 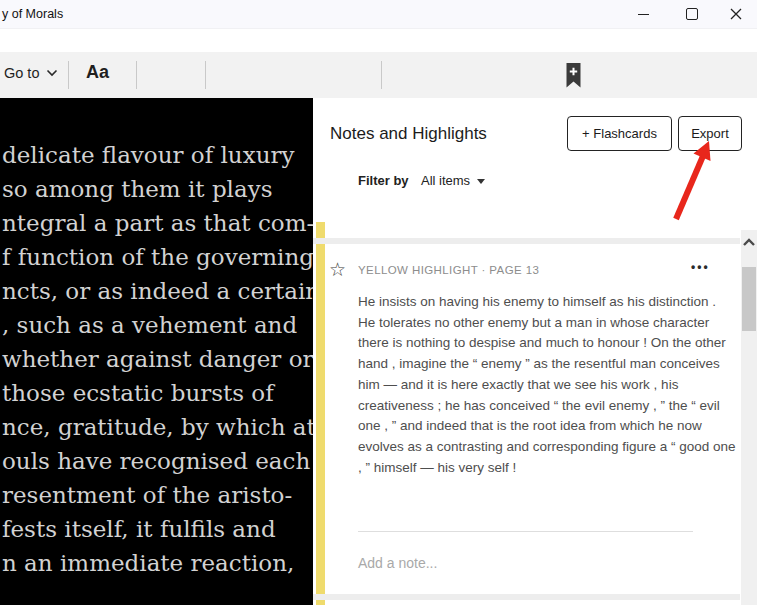 What do you see at coordinates (620, 134) in the screenshot?
I see `add-flashcards-button: + Flashcards` at bounding box center [620, 134].